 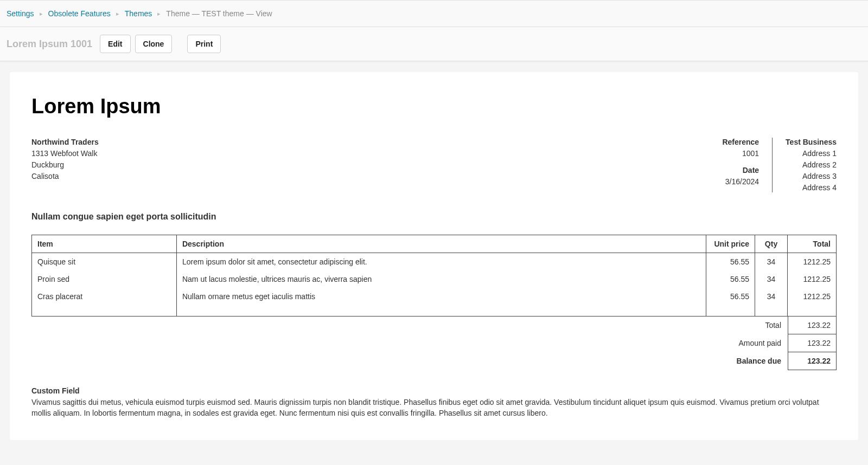 What do you see at coordinates (812, 244) in the screenshot?
I see `col-total: Total` at bounding box center [812, 244].